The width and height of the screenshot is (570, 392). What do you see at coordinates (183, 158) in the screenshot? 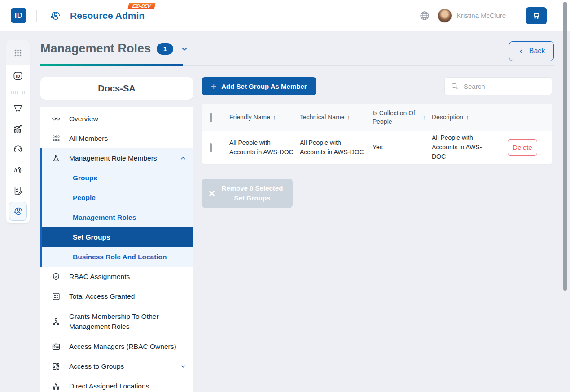
I see `chevron-up-icon` at bounding box center [183, 158].